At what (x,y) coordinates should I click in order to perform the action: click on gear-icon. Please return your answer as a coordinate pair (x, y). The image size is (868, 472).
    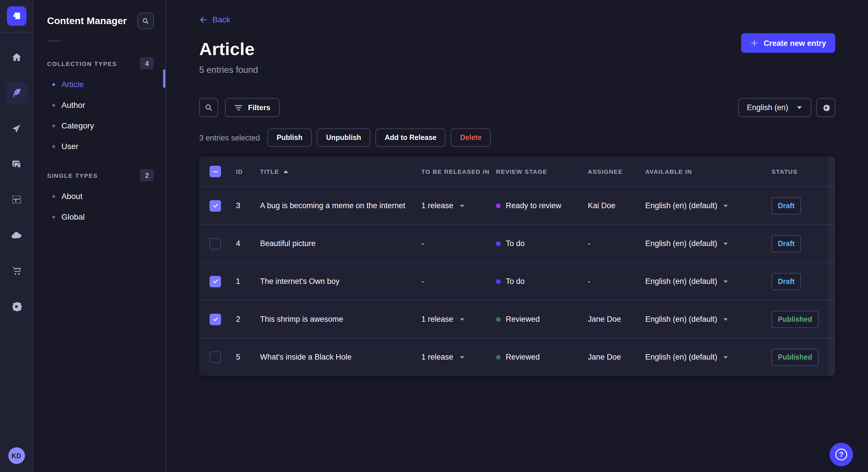
    Looking at the image, I should click on (16, 306).